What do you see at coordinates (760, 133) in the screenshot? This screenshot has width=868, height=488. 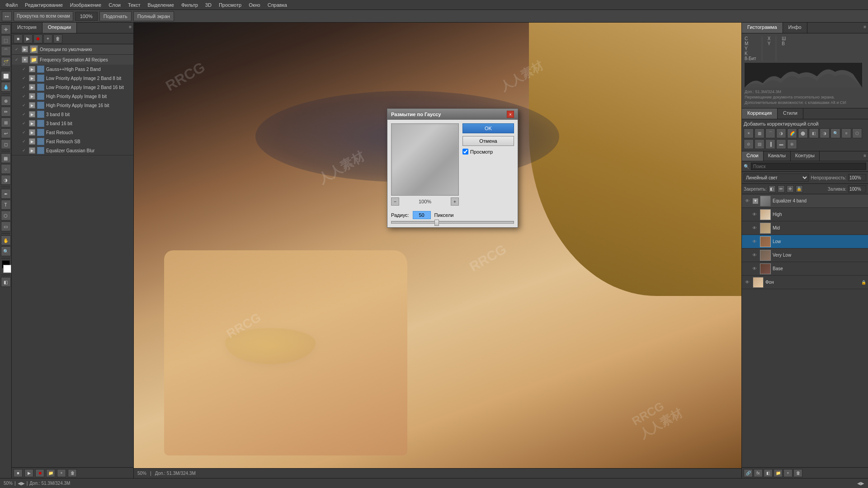 I see `levels-icon: ▦` at bounding box center [760, 133].